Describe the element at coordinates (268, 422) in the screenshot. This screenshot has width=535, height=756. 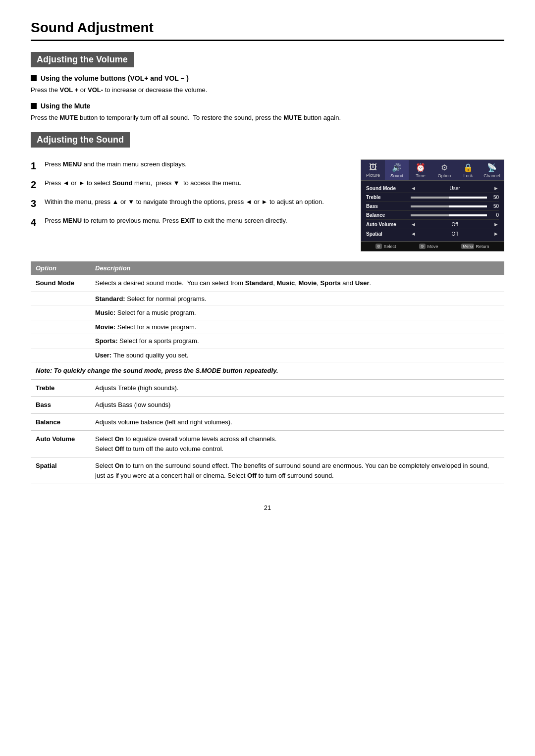
I see `table-row-balance: Balance Adjusts volume balance (left and…` at that location.